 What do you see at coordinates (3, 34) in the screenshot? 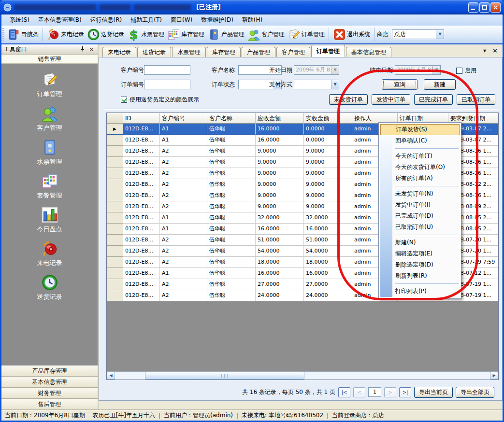
I see `toolbar-grip` at bounding box center [3, 34].